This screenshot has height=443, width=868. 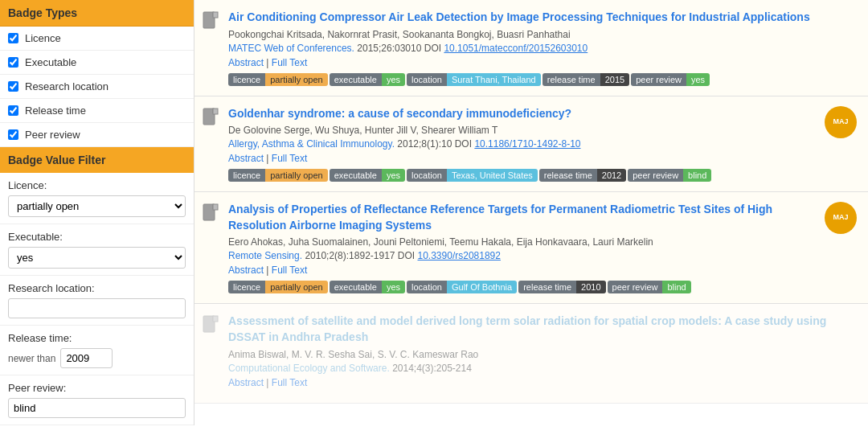 I want to click on doi-link: 10.1051/matecconf/20152603010, so click(x=516, y=48).